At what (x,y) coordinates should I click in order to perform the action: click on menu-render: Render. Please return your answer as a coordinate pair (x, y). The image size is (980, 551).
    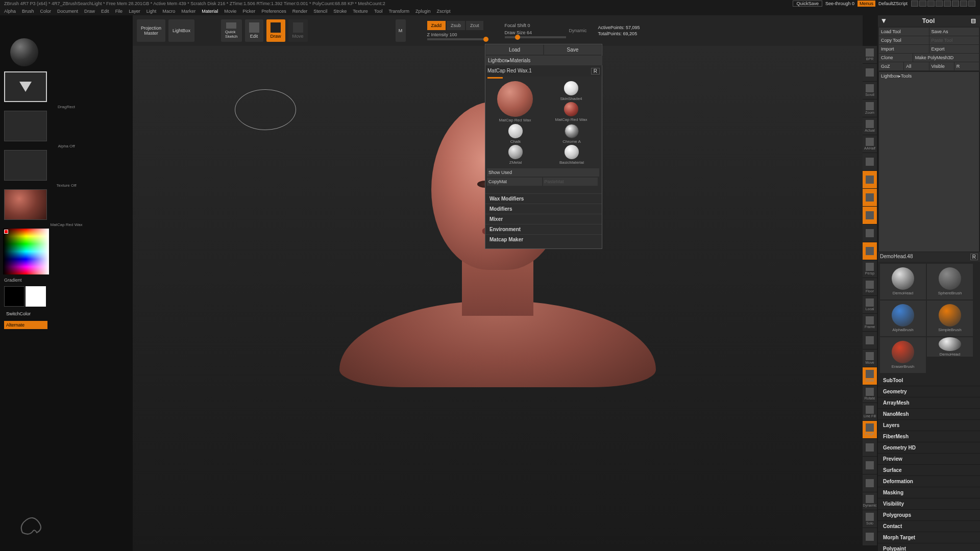
    Looking at the image, I should click on (300, 11).